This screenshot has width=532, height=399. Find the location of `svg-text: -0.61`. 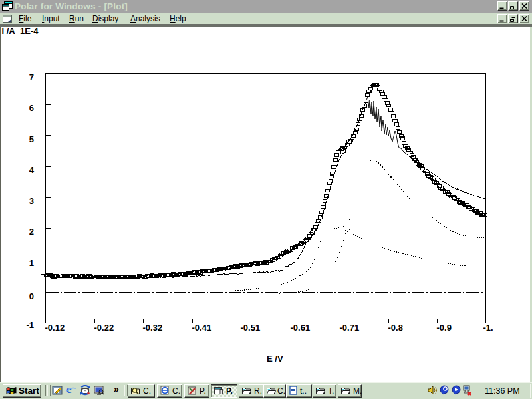

svg-text: -0.61 is located at coordinates (301, 327).